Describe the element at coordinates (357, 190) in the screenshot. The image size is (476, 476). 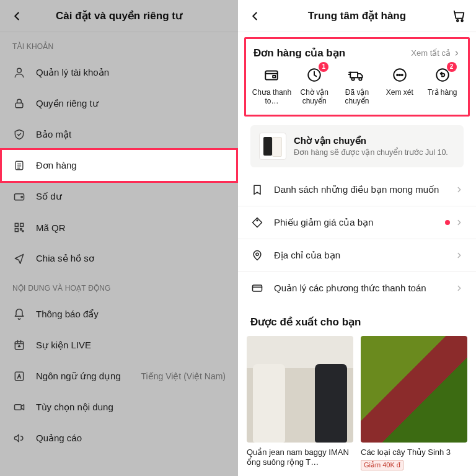
I see `link-wishlist: Danh sách những điều bạn mong muốn` at that location.